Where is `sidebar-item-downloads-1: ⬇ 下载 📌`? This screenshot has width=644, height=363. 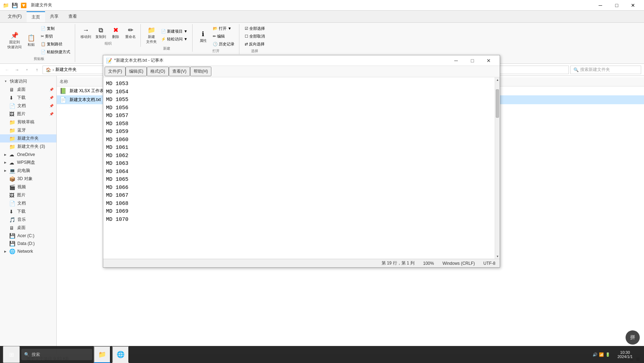 sidebar-item-downloads-1: ⬇ 下载 📌 is located at coordinates (28, 98).